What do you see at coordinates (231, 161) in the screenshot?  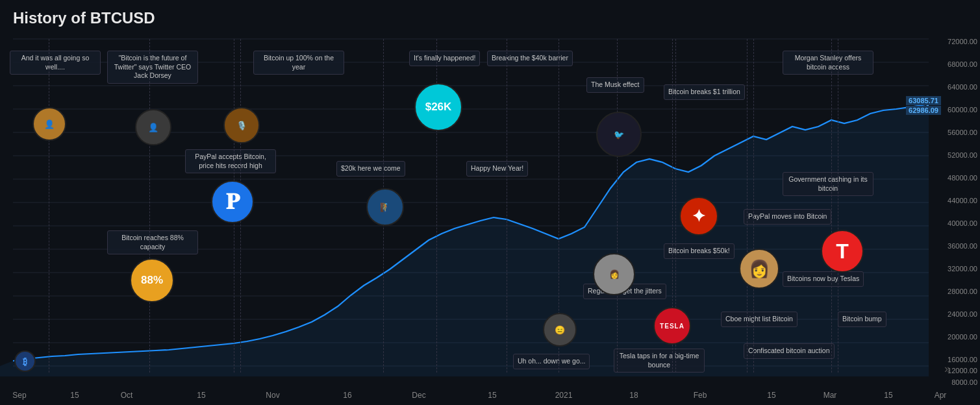 I see `annotation-4: PayPal accepts Bitcoin, price hits recor…` at bounding box center [231, 161].